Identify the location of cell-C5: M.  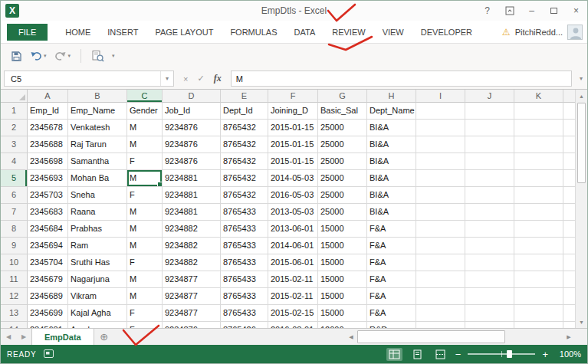
(145, 179).